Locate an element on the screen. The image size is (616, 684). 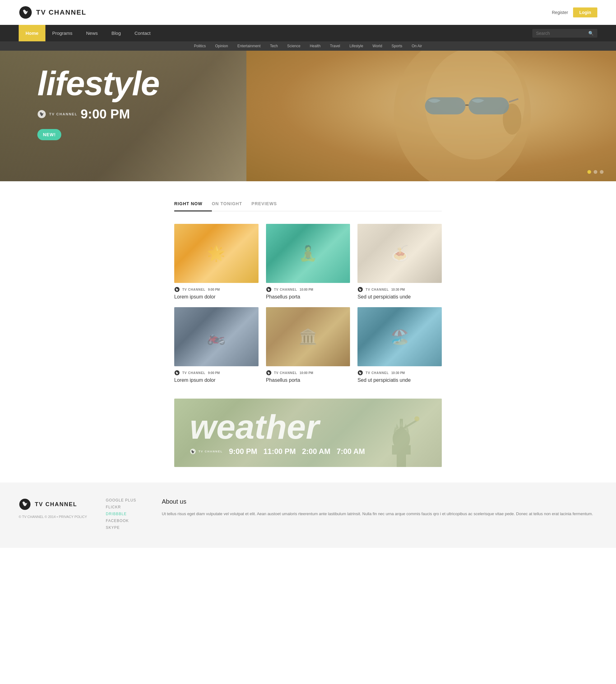
weather-channel-info: TV CHANNEL is located at coordinates (206, 451).